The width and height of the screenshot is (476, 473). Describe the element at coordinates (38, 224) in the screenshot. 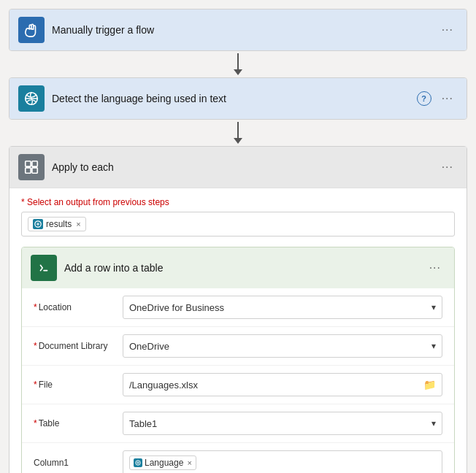

I see `results-icon` at that location.